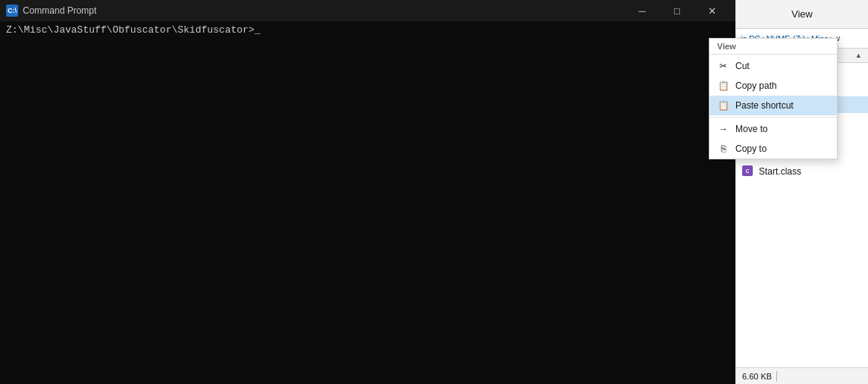 The height and width of the screenshot is (384, 868). What do you see at coordinates (130, 30) in the screenshot?
I see `cmd-prompt: Z:\Misc\JavaStuff\Obfuscator\Skidfuscato…` at bounding box center [130, 30].